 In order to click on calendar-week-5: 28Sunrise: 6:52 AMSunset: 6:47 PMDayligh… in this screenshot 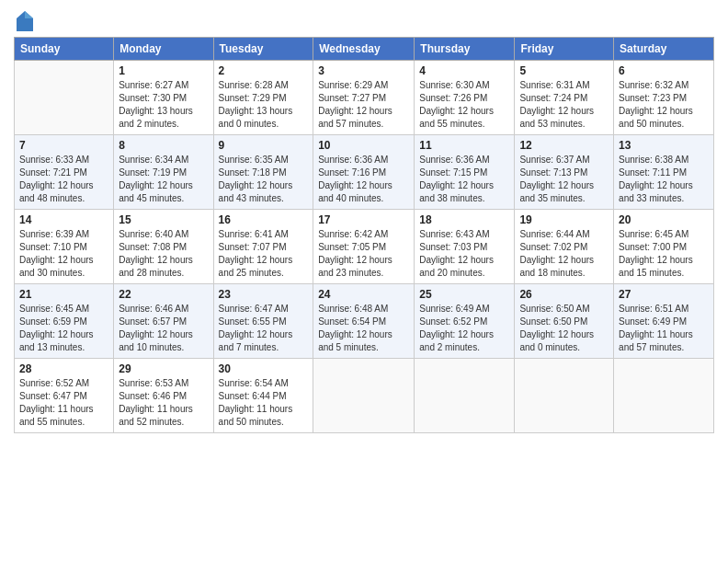, I will do `click(364, 396)`.